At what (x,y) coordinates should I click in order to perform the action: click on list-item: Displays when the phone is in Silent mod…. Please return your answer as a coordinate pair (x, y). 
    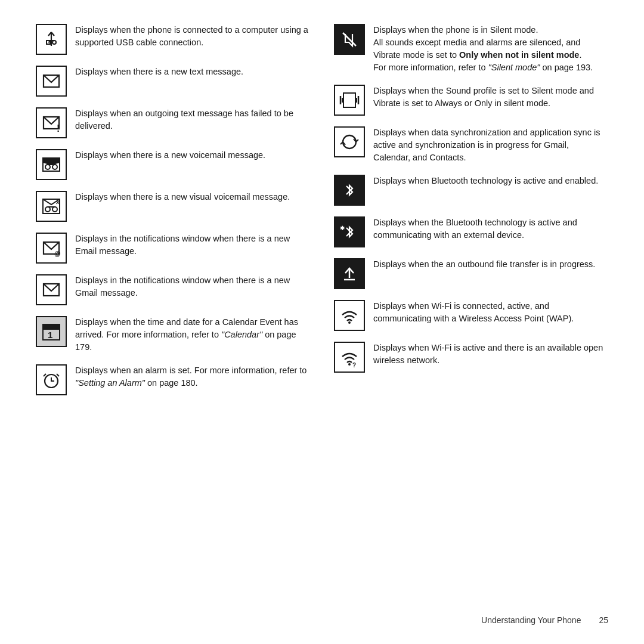
    Looking at the image, I should click on (471, 49).